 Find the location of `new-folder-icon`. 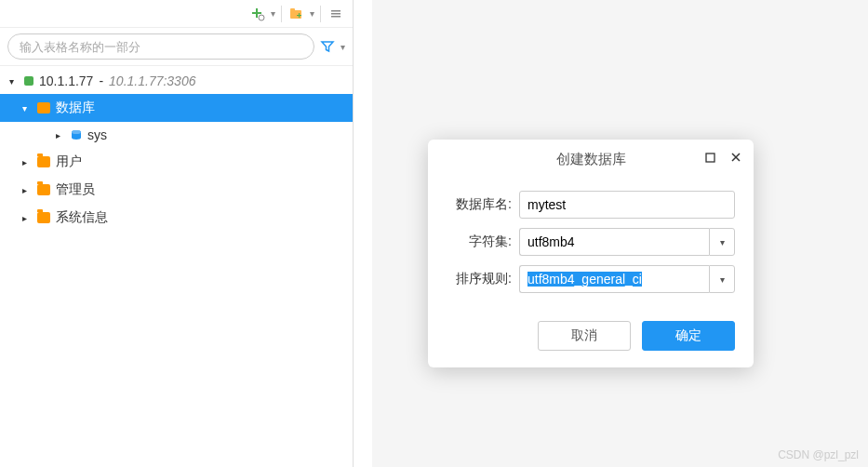

new-folder-icon is located at coordinates (297, 14).